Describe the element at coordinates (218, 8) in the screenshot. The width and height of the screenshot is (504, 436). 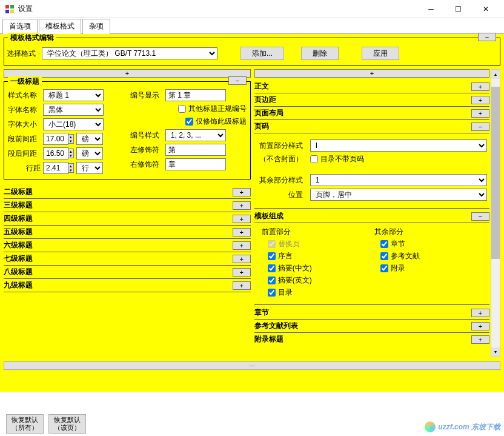
I see `window-title: 设置` at that location.